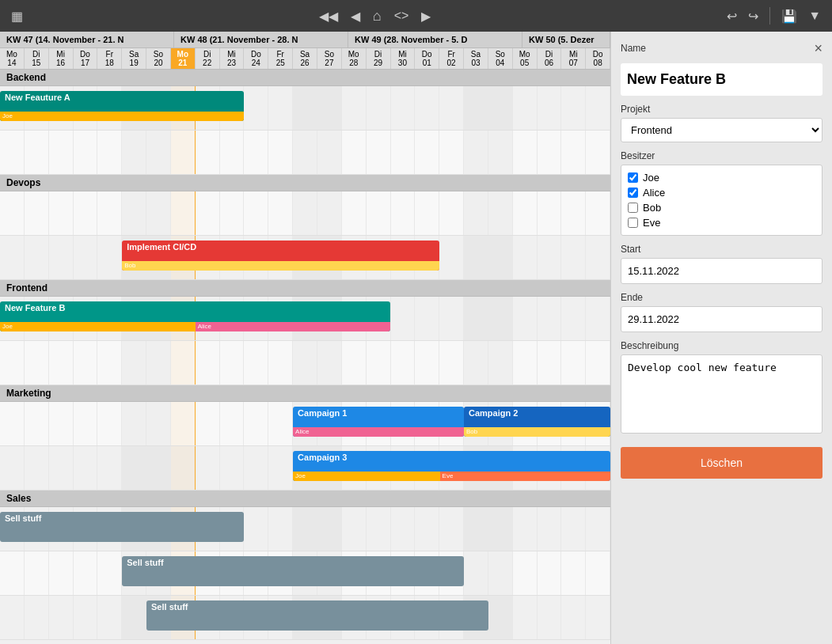 The height and width of the screenshot is (644, 832). Describe the element at coordinates (195, 316) in the screenshot. I see `task-bar: New Feature BJoeAlice` at that location.